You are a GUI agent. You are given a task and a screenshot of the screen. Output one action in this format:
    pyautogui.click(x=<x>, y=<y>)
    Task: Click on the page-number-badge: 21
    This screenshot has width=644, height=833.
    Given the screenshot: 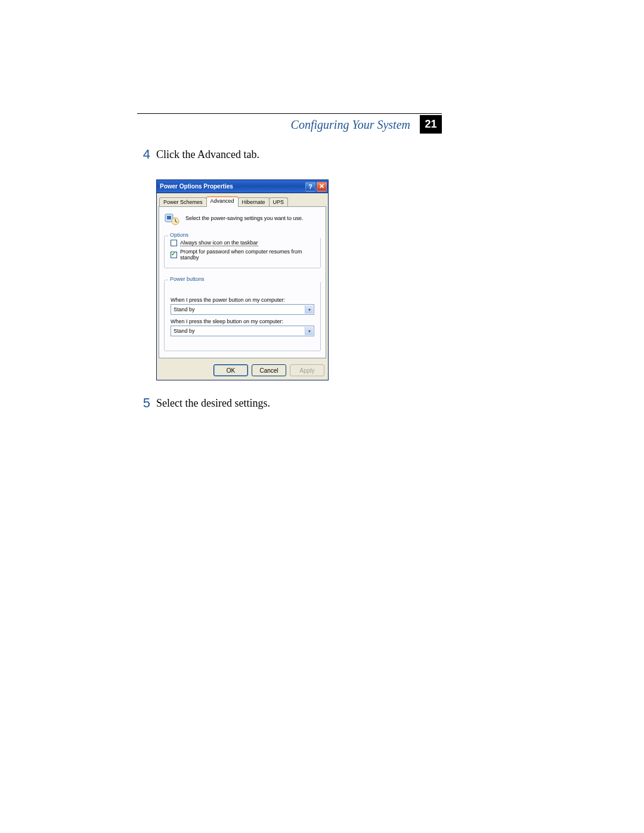 What is the action you would take?
    pyautogui.click(x=431, y=124)
    